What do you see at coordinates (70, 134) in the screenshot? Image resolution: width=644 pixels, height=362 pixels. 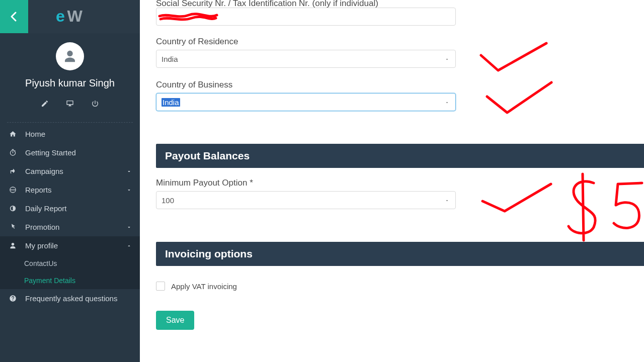 I see `sidebar-item-home: Home` at bounding box center [70, 134].